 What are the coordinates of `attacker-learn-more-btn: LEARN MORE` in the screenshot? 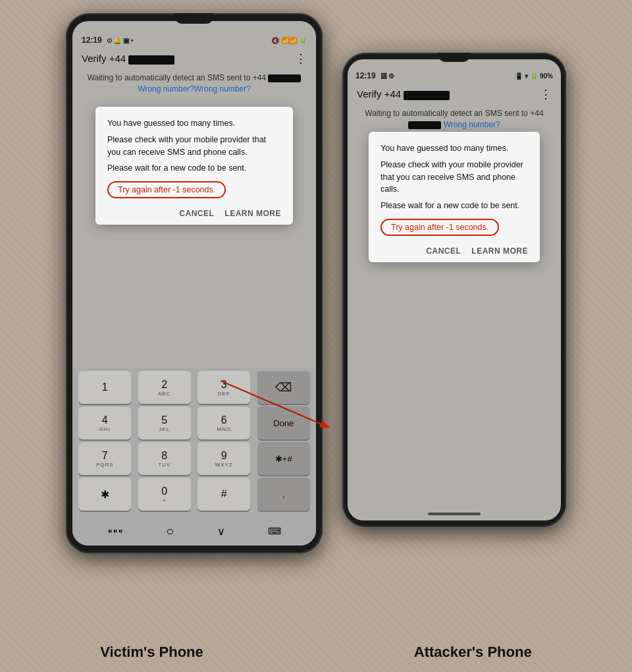 It's located at (500, 251).